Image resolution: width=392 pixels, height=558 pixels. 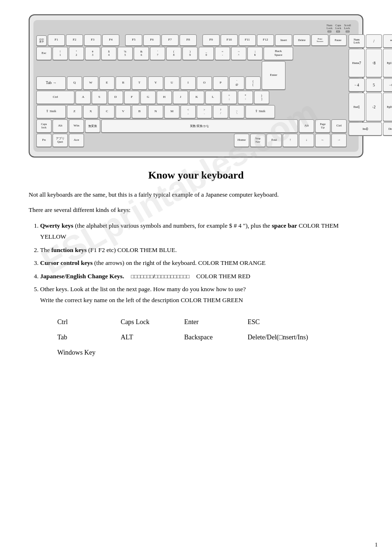 I want to click on list-item-4: Japanese/English Change Keys. □□□□□□□/□□…, so click(x=201, y=276).